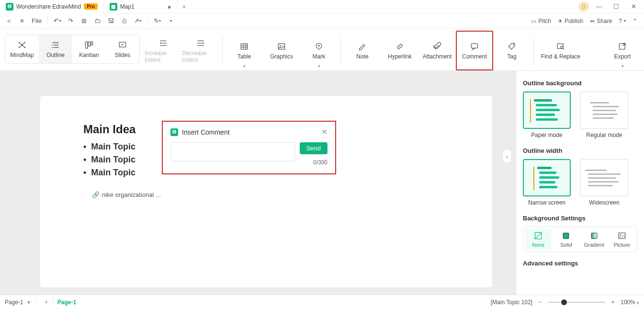  I want to click on view-outline: Outline, so click(56, 49).